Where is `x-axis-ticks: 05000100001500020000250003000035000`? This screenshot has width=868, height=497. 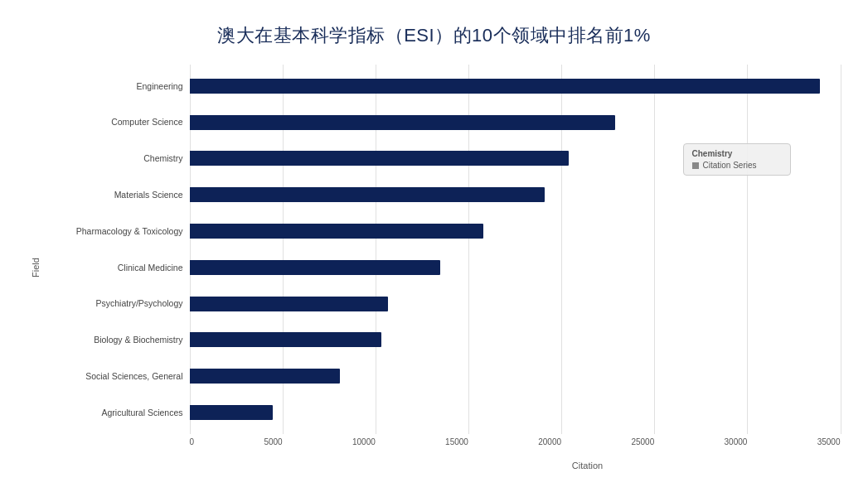 x-axis-ticks: 05000100001500020000250003000035000 is located at coordinates (516, 446).